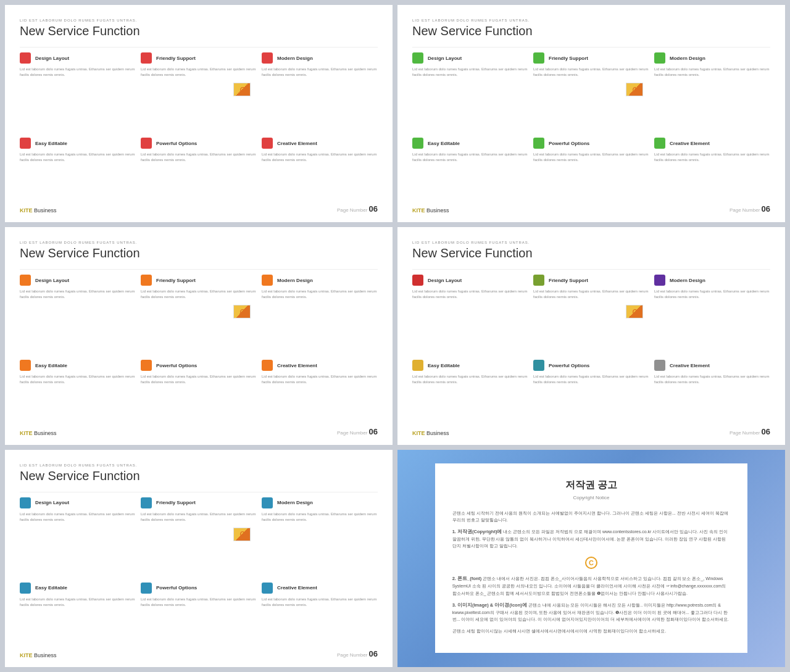 The height and width of the screenshot is (672, 790). I want to click on slide-2-features: Design Layout Lid est laborum dolo rumes…, so click(591, 125).